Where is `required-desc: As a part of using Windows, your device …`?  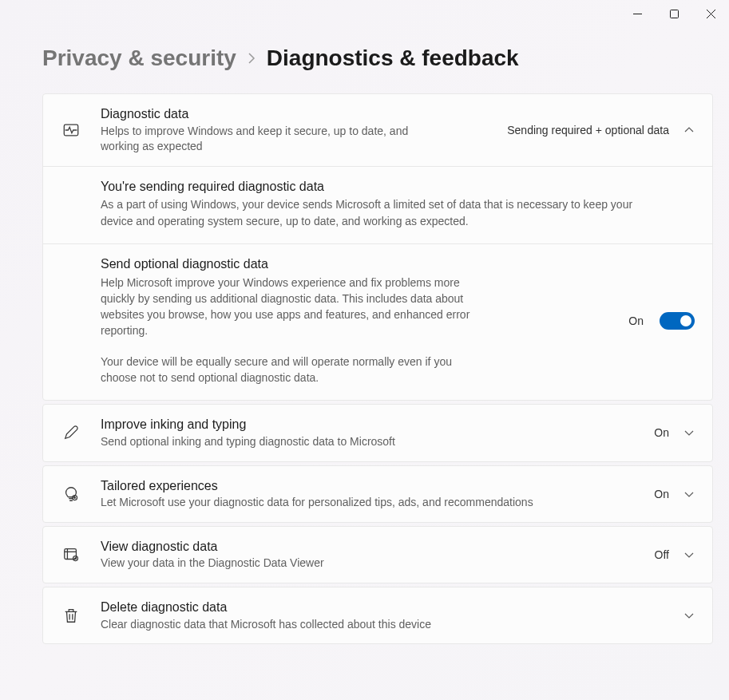 required-desc: As a part of using Windows, your device … is located at coordinates (380, 212).